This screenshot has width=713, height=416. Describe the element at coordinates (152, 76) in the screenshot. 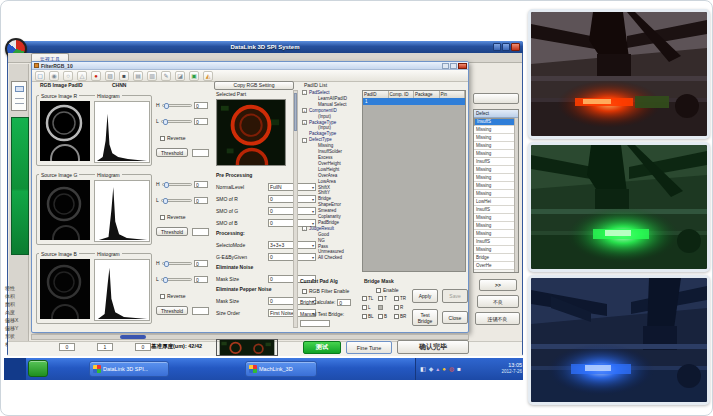

I see `columns-icon: ▥` at that location.